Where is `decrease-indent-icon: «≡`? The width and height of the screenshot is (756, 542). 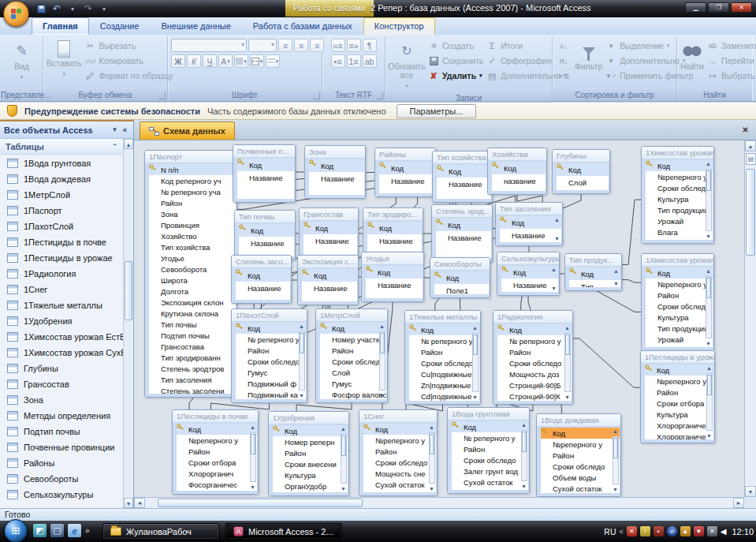
decrease-indent-icon: «≡ is located at coordinates (338, 46).